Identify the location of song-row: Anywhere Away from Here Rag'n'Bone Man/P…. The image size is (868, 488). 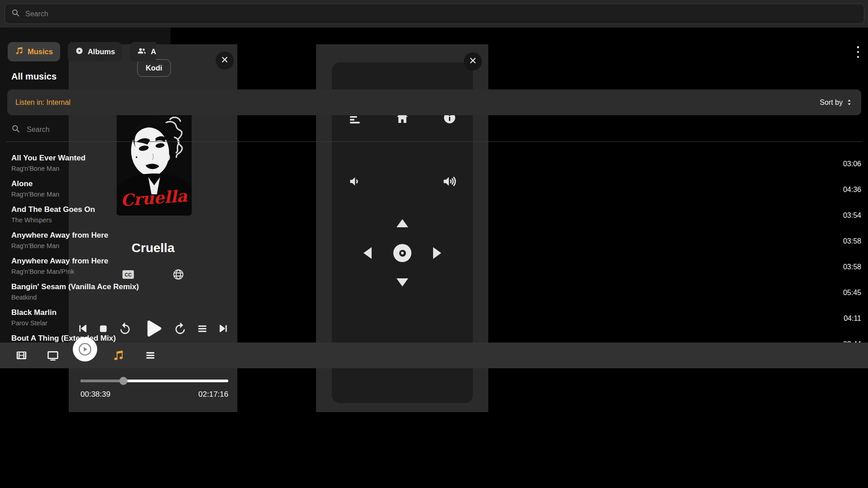
(85, 267).